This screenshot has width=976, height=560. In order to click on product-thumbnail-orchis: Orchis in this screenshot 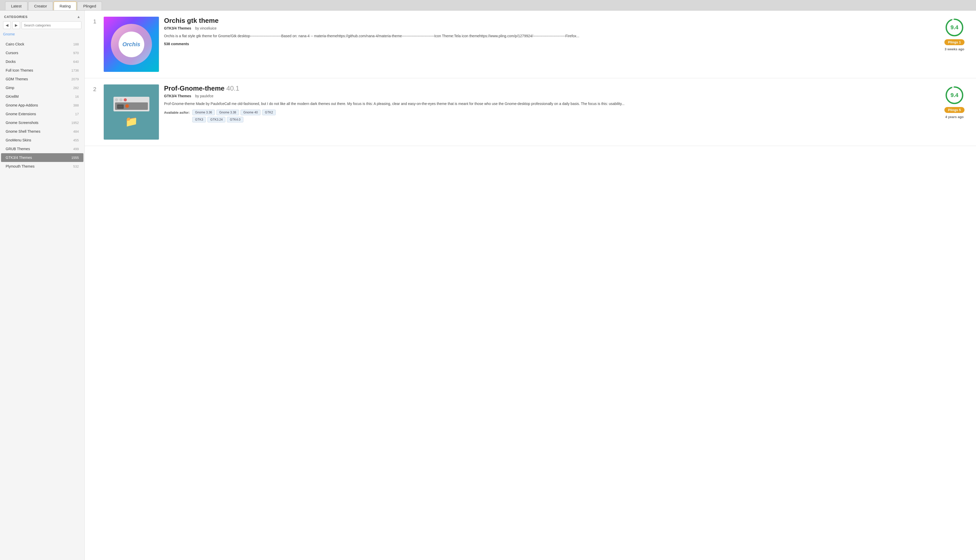, I will do `click(132, 44)`.